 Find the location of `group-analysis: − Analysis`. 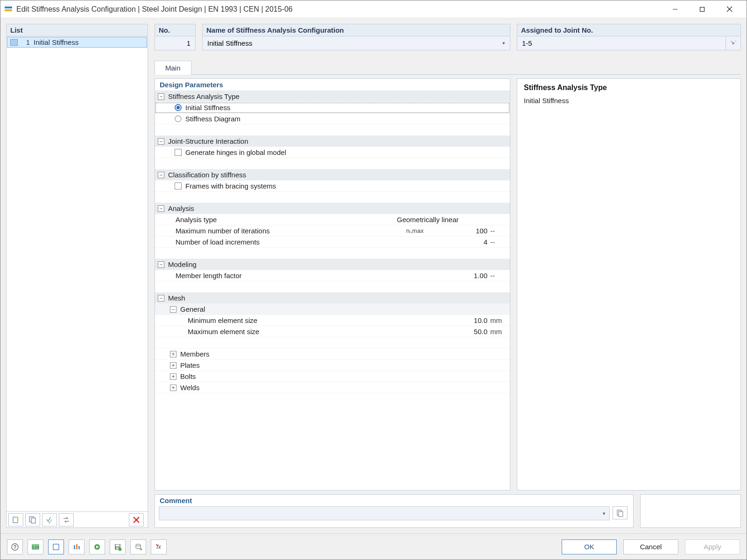

group-analysis: − Analysis is located at coordinates (332, 209).